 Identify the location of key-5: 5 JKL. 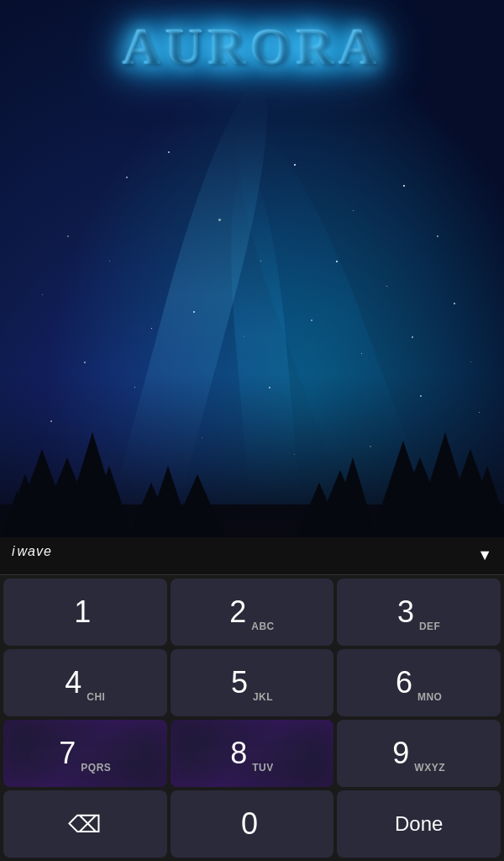
(252, 683).